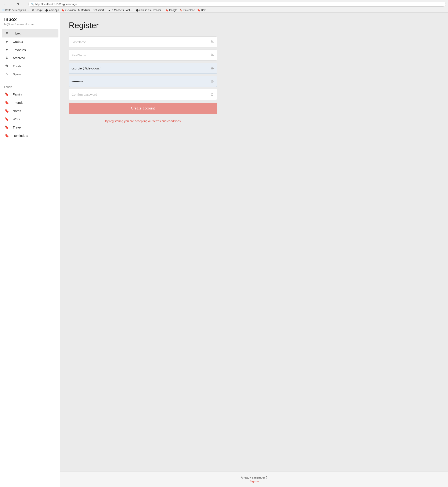  Describe the element at coordinates (7, 74) in the screenshot. I see `spam-icon: ⚠` at that location.